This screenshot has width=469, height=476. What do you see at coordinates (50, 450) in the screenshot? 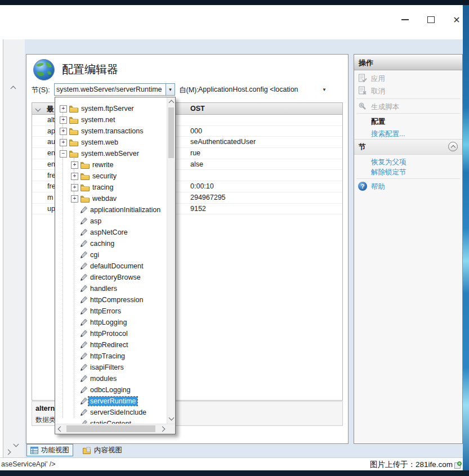
I see `tab-features-view: 功能视图` at bounding box center [50, 450].